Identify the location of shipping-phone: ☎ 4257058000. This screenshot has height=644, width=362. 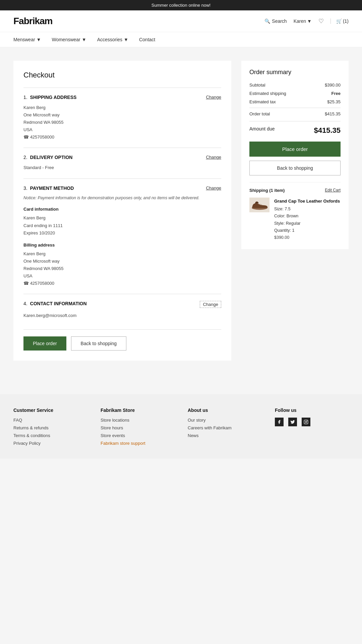
(122, 137).